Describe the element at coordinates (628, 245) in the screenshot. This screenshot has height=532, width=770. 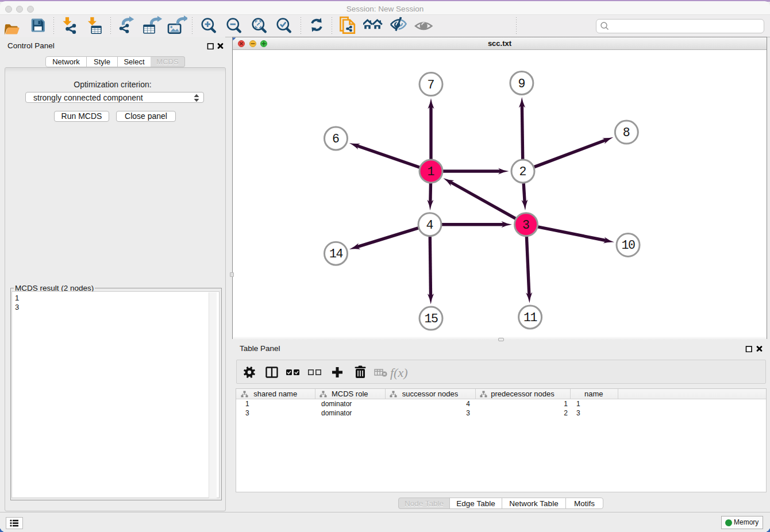
I see `svg-text: 10` at that location.